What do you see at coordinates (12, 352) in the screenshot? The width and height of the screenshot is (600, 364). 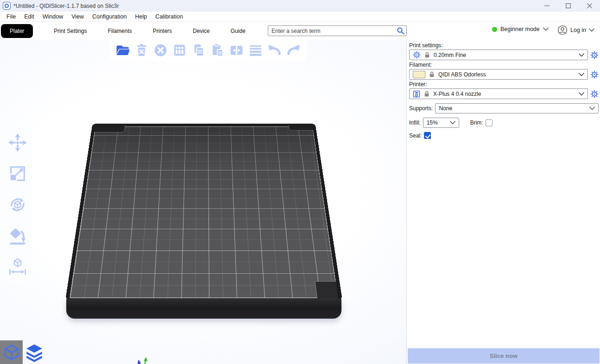 I see `3d-editor-view-icon` at bounding box center [12, 352].